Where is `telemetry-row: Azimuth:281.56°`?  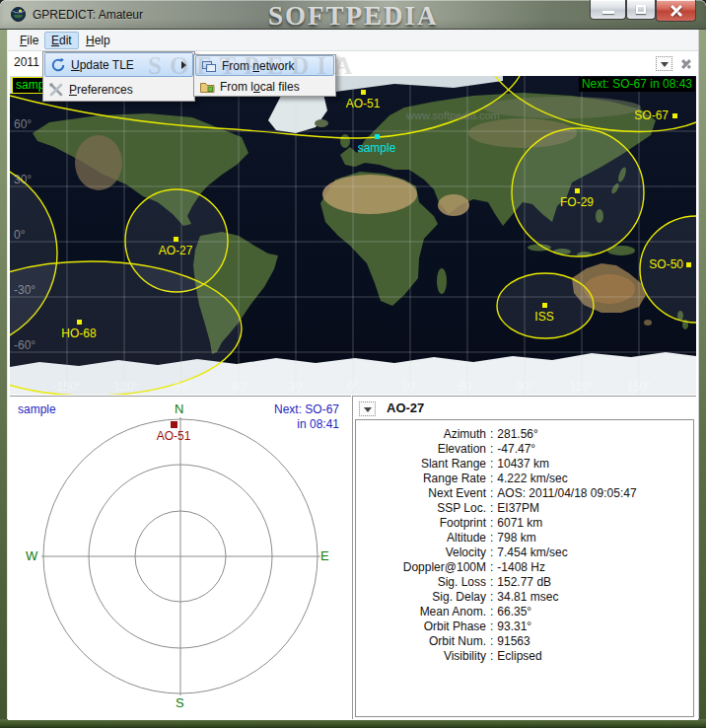
telemetry-row: Azimuth:281.56° is located at coordinates (525, 434).